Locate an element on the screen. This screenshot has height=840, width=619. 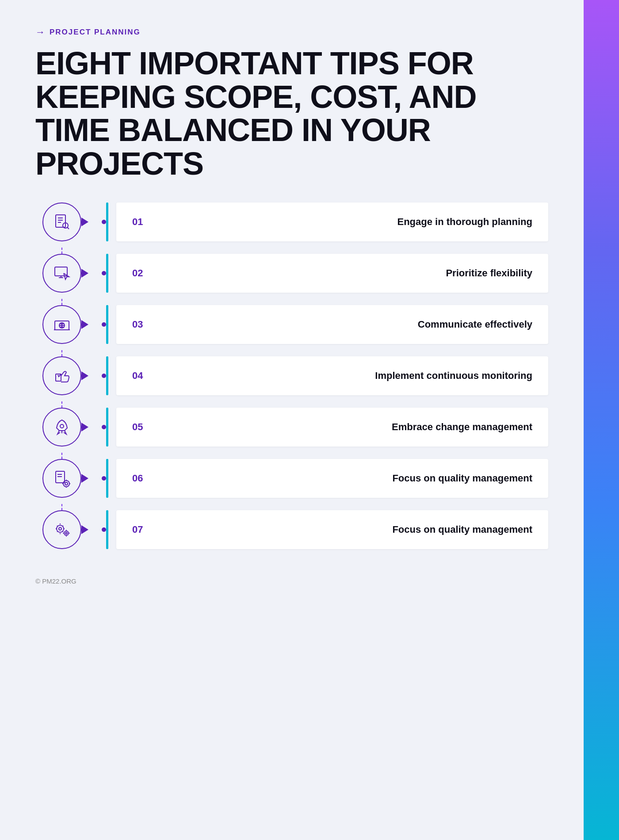
tip-row: 05Embrace change management is located at coordinates (292, 427).